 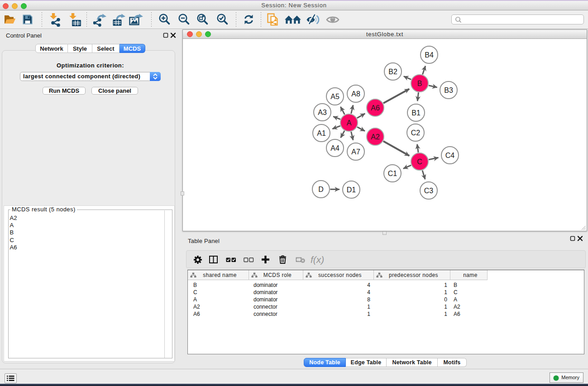 I want to click on svg-text: A8, so click(x=356, y=94).